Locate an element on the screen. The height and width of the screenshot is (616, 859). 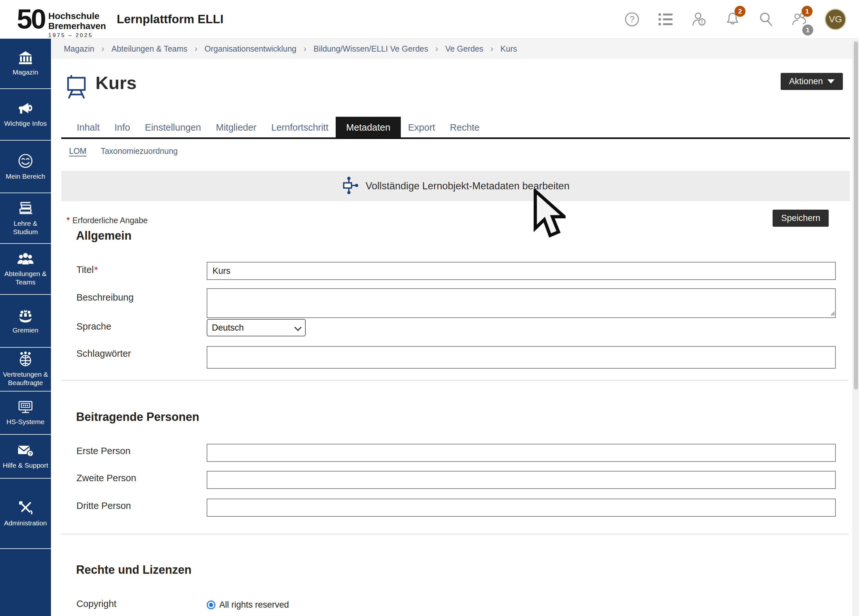
schlagwoerter-input is located at coordinates (521, 357).